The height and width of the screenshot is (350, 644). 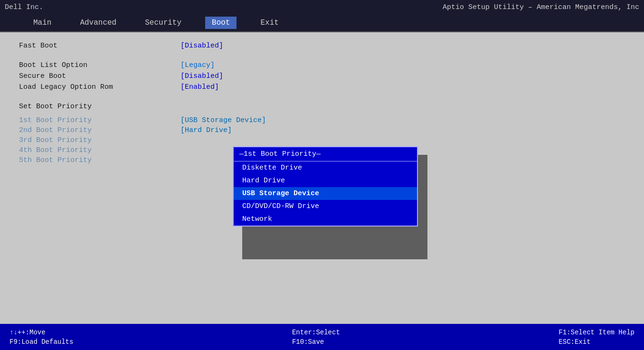 I want to click on status-bar: ↑↓++:Move F9:Load Defaults Enter:Select …, so click(x=322, y=337).